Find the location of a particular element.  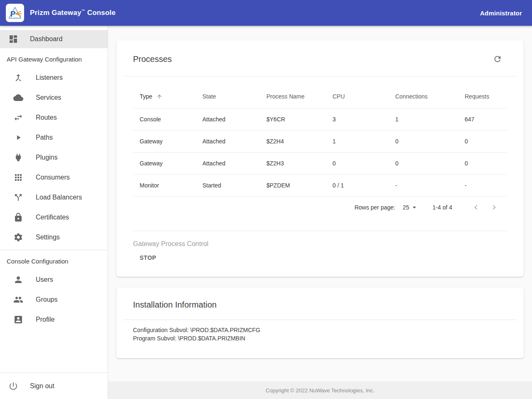

column-header-process-name: Process Name is located at coordinates (293, 96).